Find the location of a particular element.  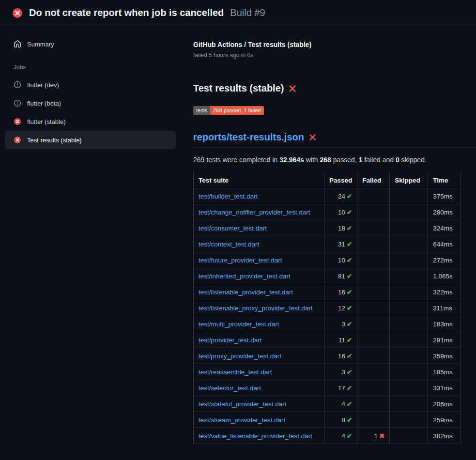

column-header-failed: Failed is located at coordinates (374, 180).